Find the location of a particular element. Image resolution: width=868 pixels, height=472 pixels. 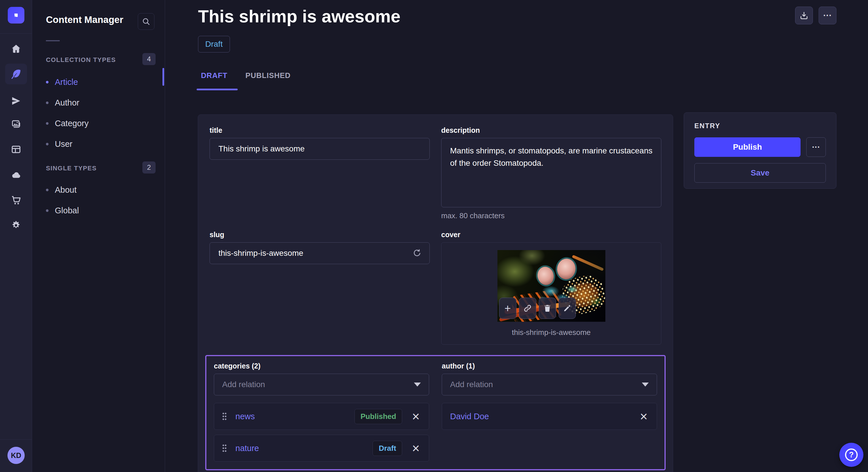

author-field: author (1) Add relation David Doe × is located at coordinates (549, 412).